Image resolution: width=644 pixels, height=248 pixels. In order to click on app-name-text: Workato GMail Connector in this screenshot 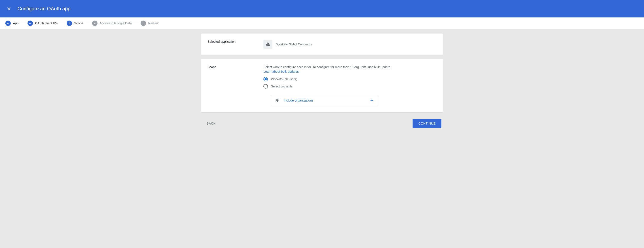, I will do `click(294, 44)`.